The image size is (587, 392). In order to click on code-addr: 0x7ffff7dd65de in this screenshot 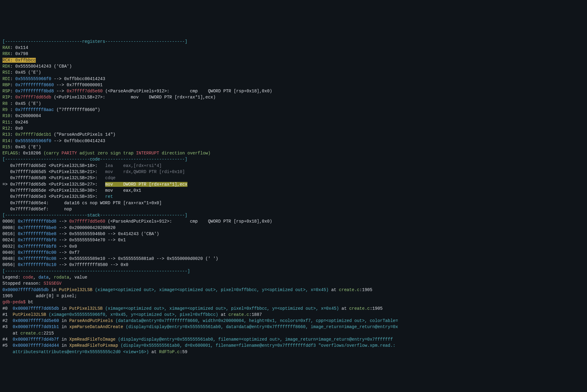, I will do `click(28, 190)`.